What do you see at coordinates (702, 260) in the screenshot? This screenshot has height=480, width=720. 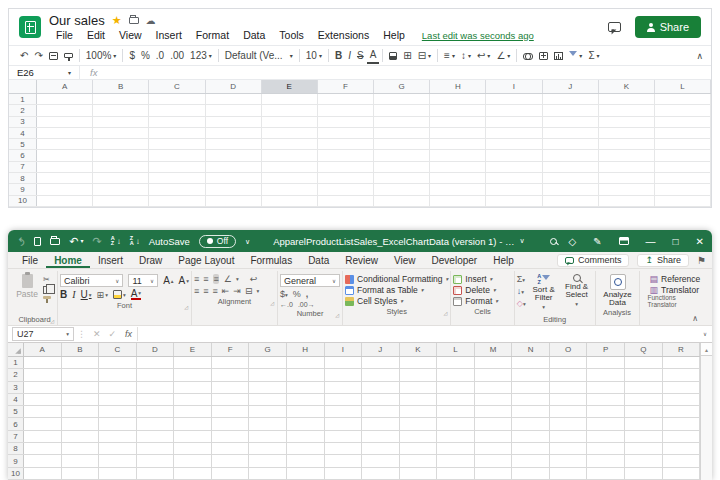 I see `ribbon-pin-icon: ⚑` at bounding box center [702, 260].